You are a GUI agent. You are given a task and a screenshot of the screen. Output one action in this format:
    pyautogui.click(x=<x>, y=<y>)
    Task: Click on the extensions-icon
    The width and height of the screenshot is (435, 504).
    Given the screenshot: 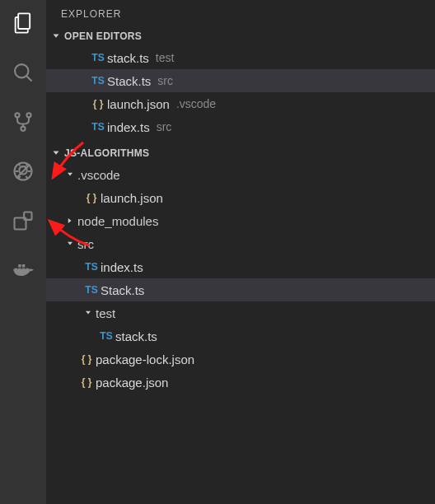 What is the action you would take?
    pyautogui.click(x=23, y=221)
    